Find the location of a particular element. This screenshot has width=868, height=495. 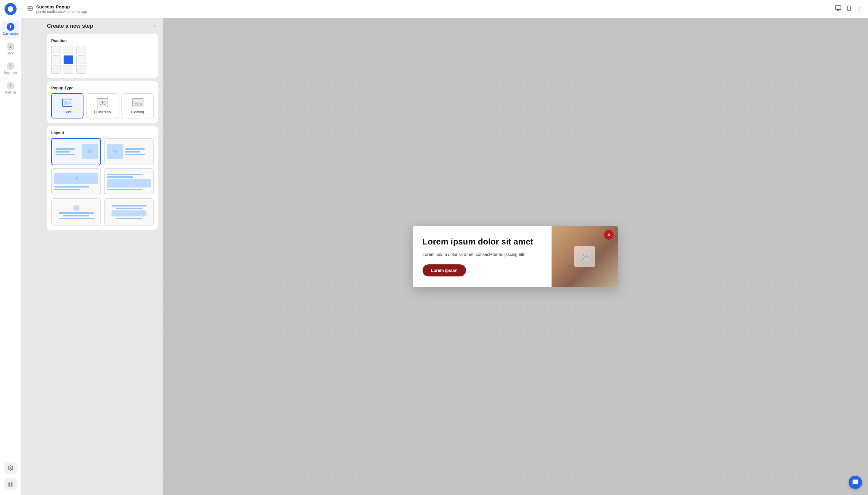

step-4-label: Publish is located at coordinates (10, 92).